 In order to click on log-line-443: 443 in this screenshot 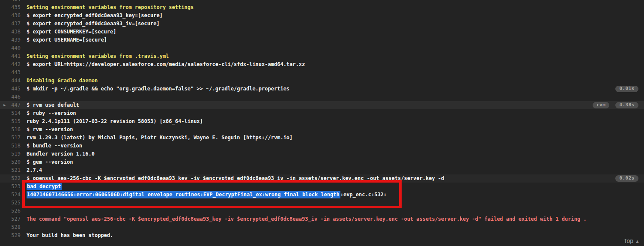, I will do `click(322, 73)`.